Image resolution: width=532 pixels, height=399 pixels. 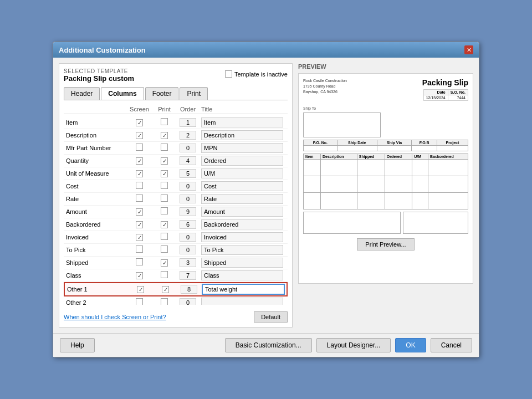 I want to click on row-name-label: Shipped, so click(x=96, y=263).